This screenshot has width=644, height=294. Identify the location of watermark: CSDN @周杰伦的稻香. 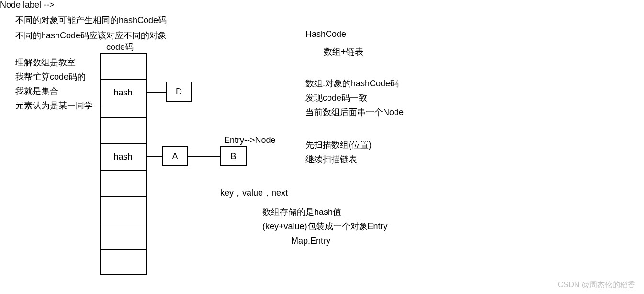
(597, 285).